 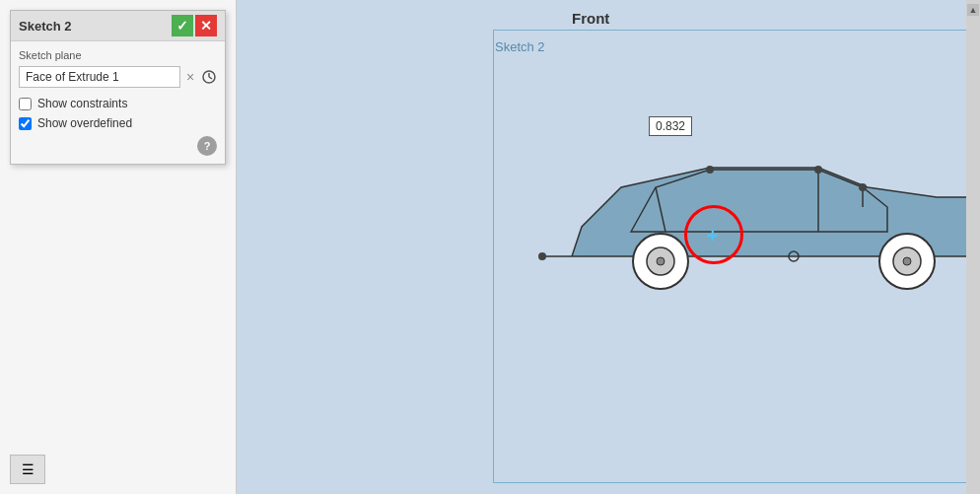 What do you see at coordinates (118, 469) in the screenshot?
I see `left-toolbar: ☰` at bounding box center [118, 469].